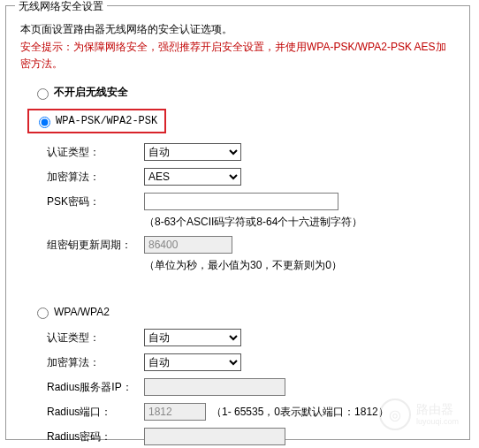 This screenshot has width=479, height=448. I want to click on radio-wpa-psk-label: WPA-PSK/WPA2-PSK, so click(106, 121).